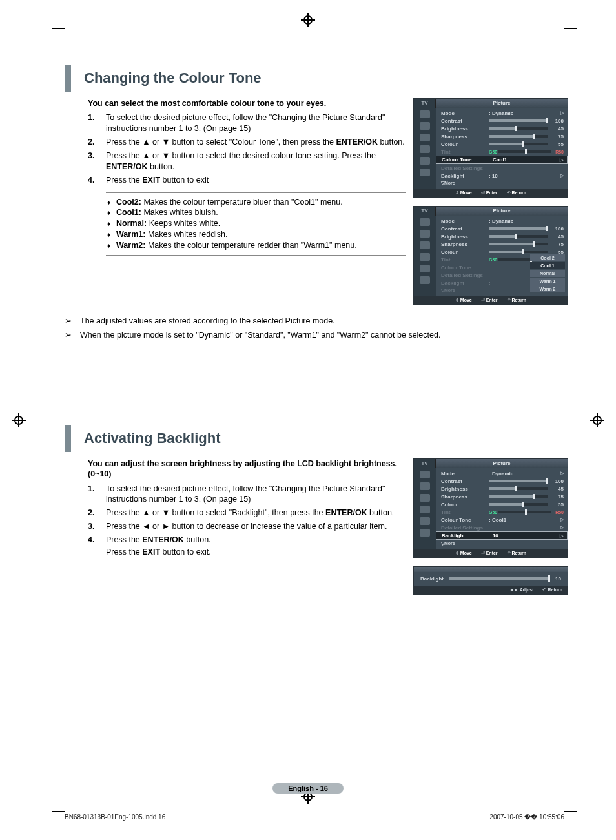 The width and height of the screenshot is (616, 840). What do you see at coordinates (491, 581) in the screenshot?
I see `osd-backlight-adjust: Backlight 10 ◄► Adjust ↶ Return` at bounding box center [491, 581].